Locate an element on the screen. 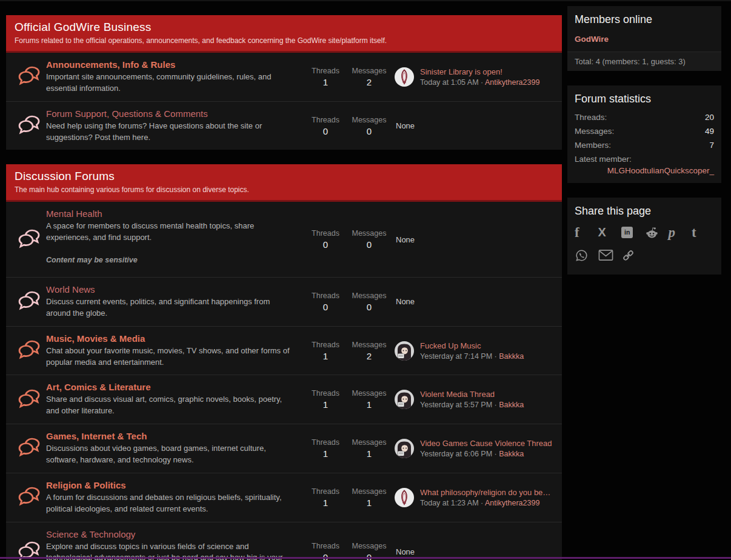 This screenshot has height=560, width=731. latest-post-info: Sinister Library is open!Today at 1:05 A… is located at coordinates (480, 77).